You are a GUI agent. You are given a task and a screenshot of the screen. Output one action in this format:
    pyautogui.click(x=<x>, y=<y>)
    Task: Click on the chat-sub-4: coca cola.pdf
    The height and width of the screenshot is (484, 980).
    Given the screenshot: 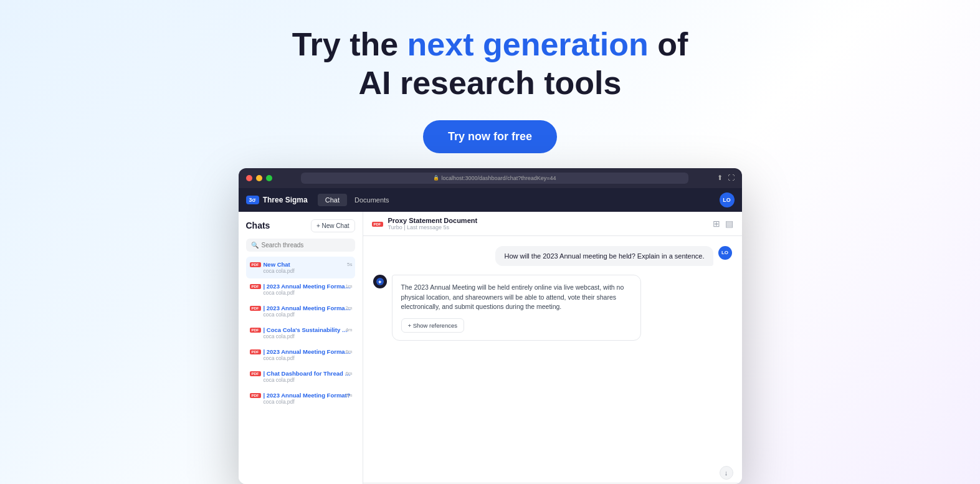 What is the action you would take?
    pyautogui.click(x=308, y=358)
    